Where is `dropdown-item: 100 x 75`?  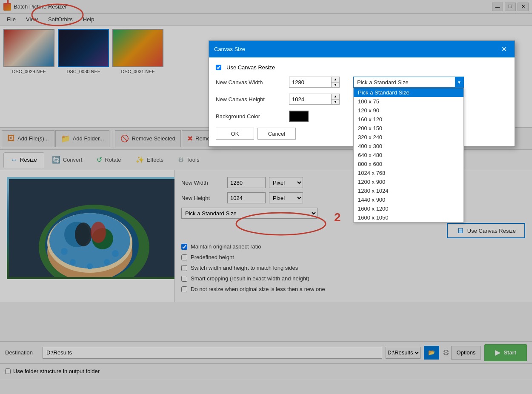 dropdown-item: 100 x 75 is located at coordinates (409, 101).